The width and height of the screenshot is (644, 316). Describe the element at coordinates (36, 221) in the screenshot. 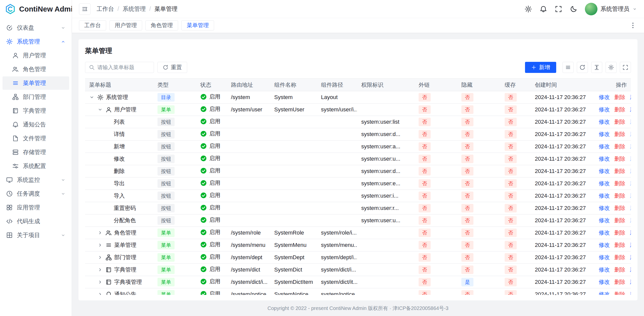

I see `sidebar-item: 代码生成` at that location.